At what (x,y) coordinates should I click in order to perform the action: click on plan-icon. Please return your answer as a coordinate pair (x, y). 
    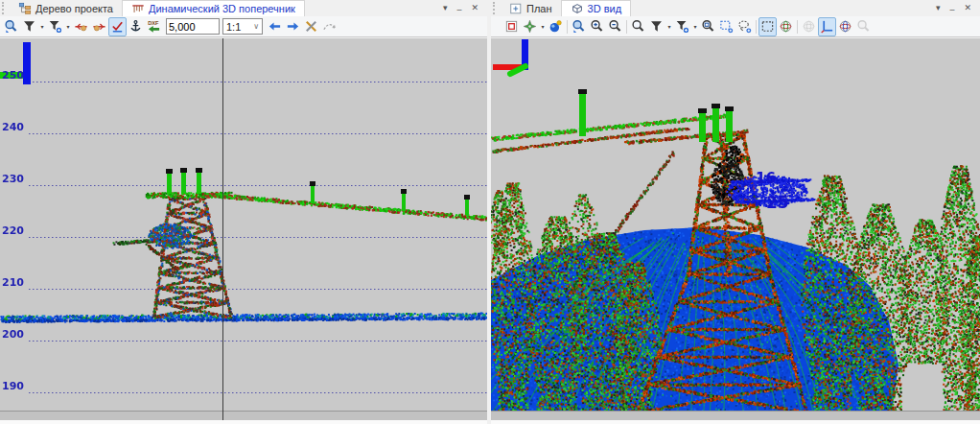
    Looking at the image, I should click on (516, 9).